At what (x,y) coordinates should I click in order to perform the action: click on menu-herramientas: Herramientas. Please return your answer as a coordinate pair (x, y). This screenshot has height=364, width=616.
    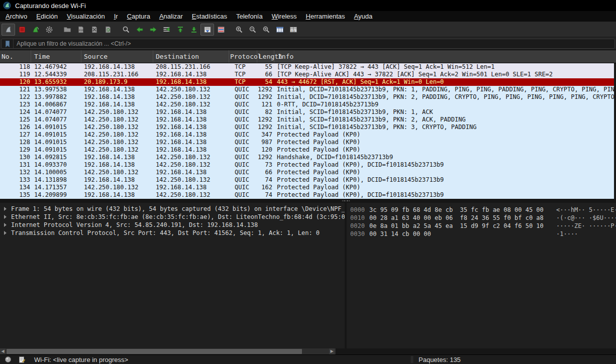
    Looking at the image, I should click on (326, 16).